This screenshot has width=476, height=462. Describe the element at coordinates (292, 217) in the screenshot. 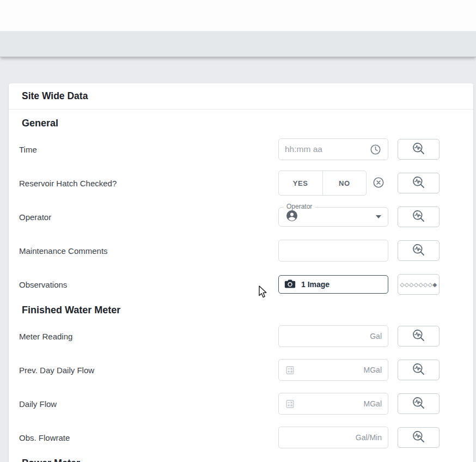

I see `account-circle-icon` at that location.